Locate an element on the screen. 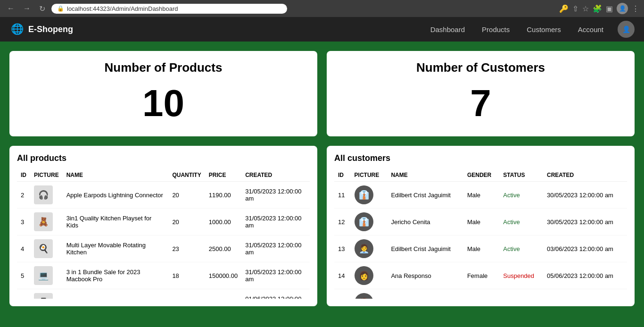 This screenshot has width=644, height=327. forward-button: → is located at coordinates (27, 8).